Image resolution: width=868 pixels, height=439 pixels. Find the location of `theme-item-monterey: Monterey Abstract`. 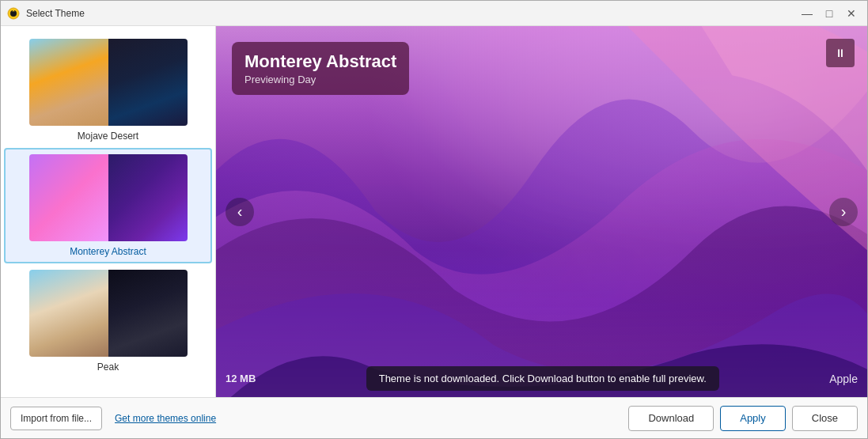

theme-item-monterey: Monterey Abstract is located at coordinates (108, 206).